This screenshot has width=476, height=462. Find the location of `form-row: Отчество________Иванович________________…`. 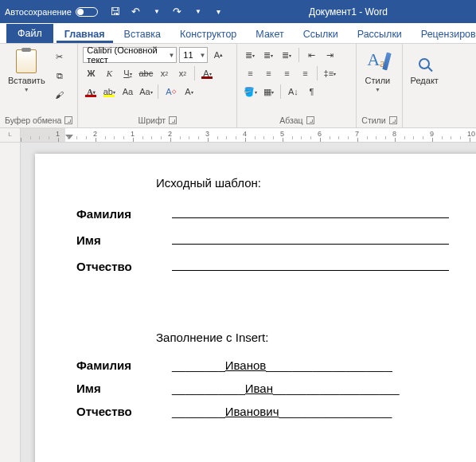

form-row: Отчество________Иванович________________… is located at coordinates (263, 411).